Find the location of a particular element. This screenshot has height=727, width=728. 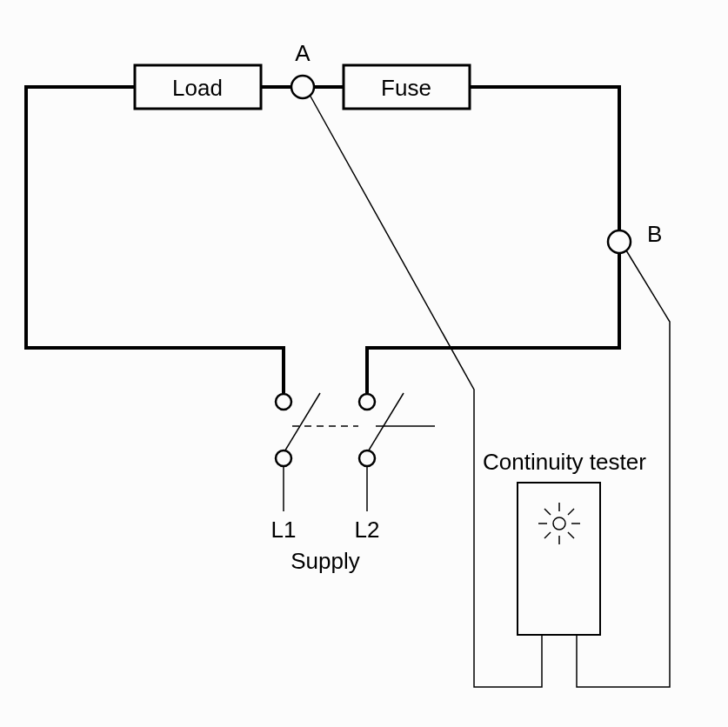

terminal-b-label: B is located at coordinates (654, 234).